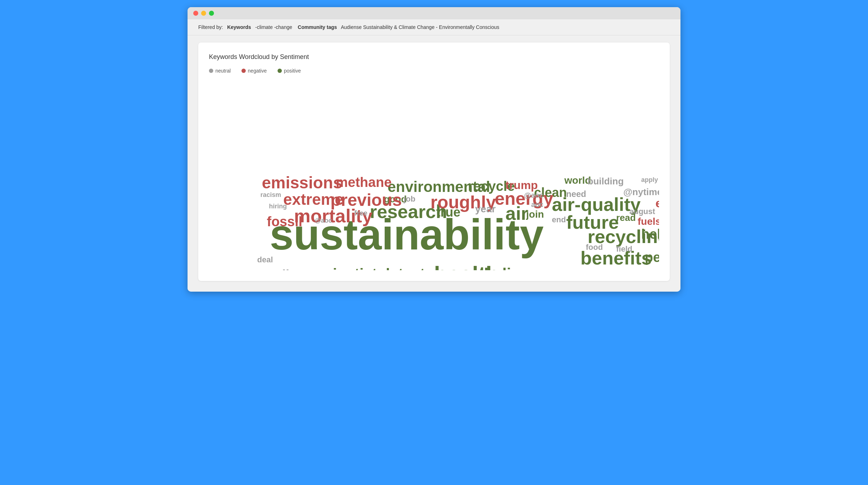  What do you see at coordinates (364, 182) in the screenshot?
I see `word-methane: methane` at bounding box center [364, 182].